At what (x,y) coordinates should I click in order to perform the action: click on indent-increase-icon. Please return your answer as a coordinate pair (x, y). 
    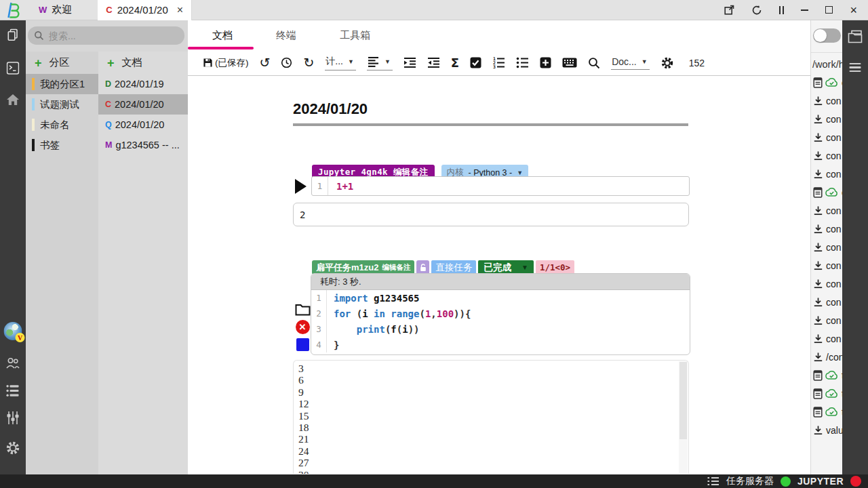
    Looking at the image, I should click on (410, 62).